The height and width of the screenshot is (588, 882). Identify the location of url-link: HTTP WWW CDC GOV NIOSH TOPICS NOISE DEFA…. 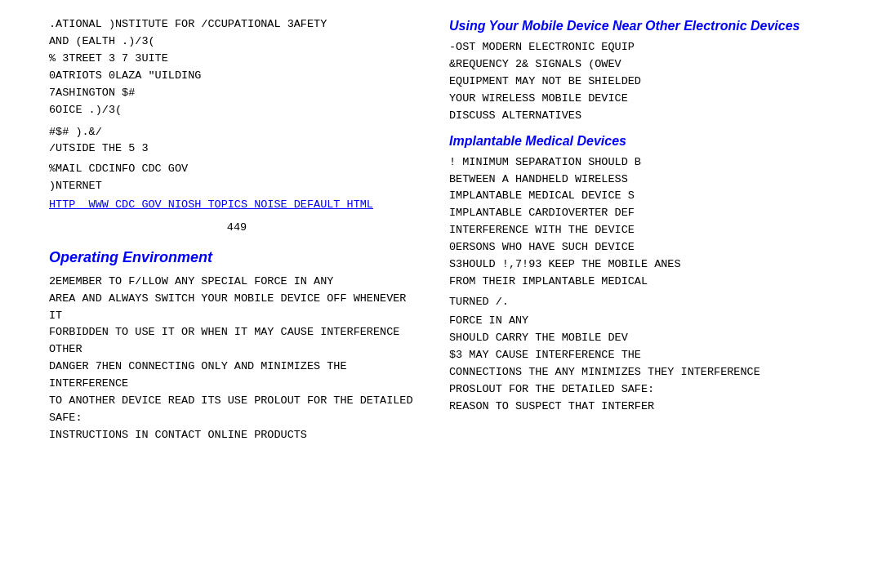
(237, 205).